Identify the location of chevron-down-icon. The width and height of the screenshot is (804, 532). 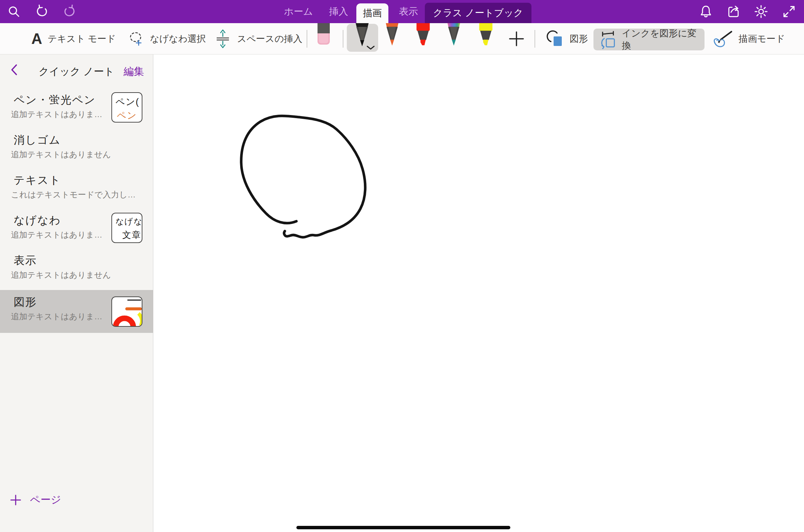
(371, 48).